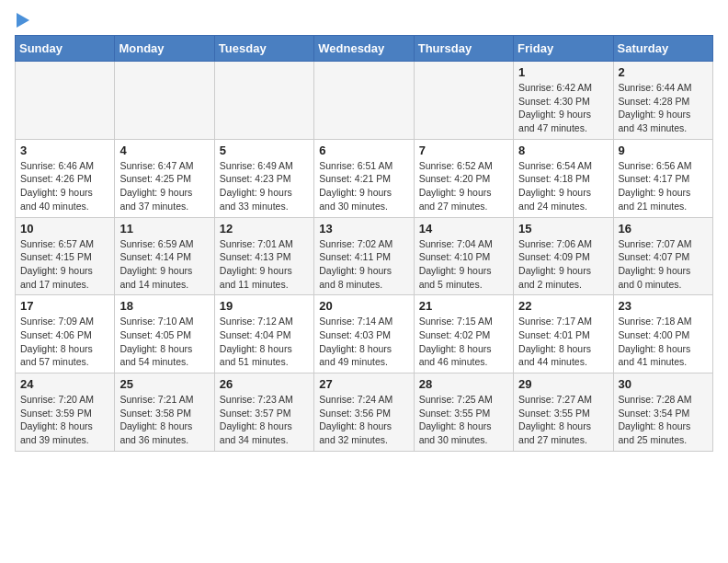  Describe the element at coordinates (563, 256) in the screenshot. I see `calendar-cell: 15Sunrise: 7:06 AM Sunset: 4:09 PM Dayli…` at that location.